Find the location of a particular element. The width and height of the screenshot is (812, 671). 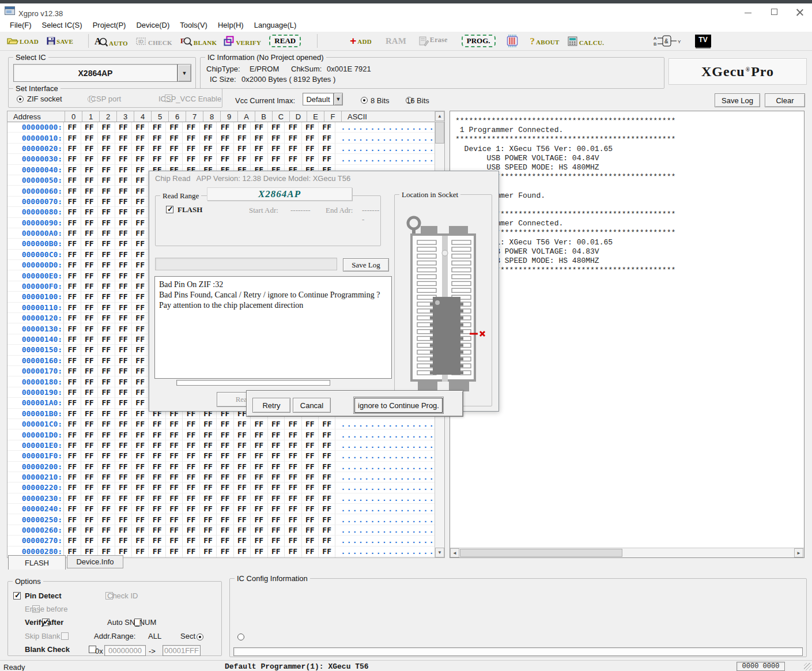

scroll-right-icon: ► is located at coordinates (799, 553).